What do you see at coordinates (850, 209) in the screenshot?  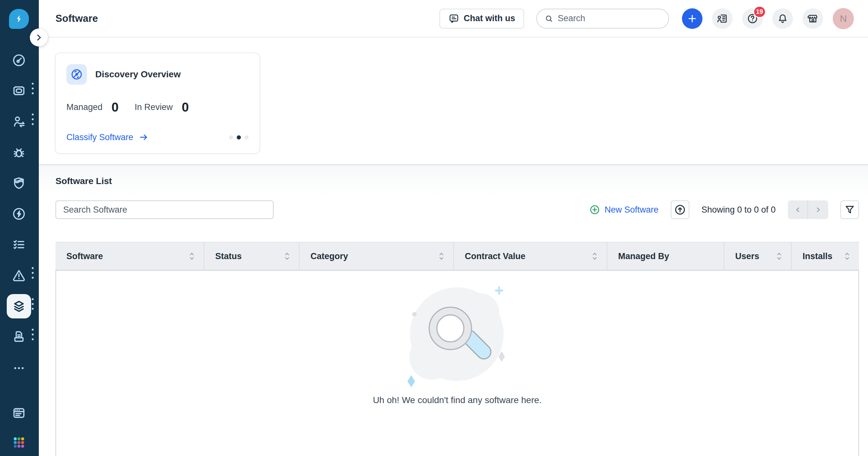 I see `filter-button` at bounding box center [850, 209].